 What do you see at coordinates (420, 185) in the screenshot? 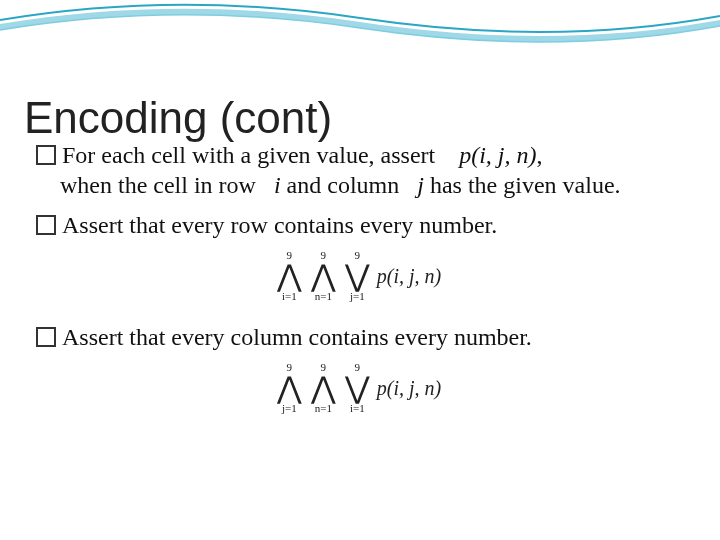
I see `bullet-1-math3: j` at bounding box center [420, 185].